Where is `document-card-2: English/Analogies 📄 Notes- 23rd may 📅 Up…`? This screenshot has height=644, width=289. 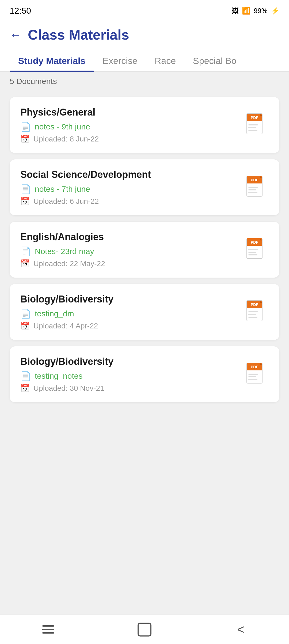 document-card-2: English/Analogies 📄 Notes- 23rd may 📅 Up… is located at coordinates (144, 250).